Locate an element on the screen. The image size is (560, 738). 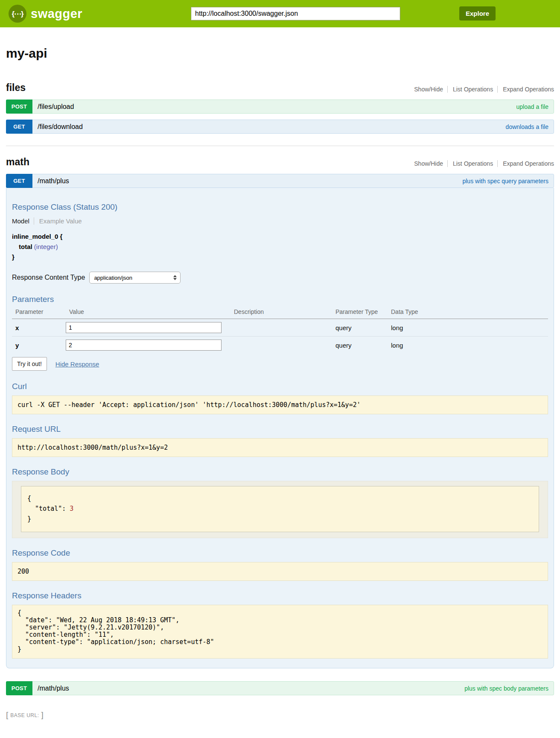
footer-open-bracket: [ is located at coordinates (7, 715).